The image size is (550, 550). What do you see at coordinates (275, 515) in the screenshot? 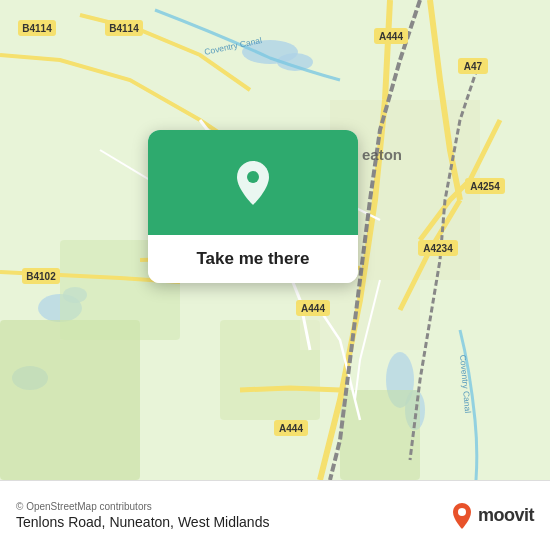
I see `bottom-bar: © OpenStreetMap contributors Tenlons Roa…` at bounding box center [275, 515].